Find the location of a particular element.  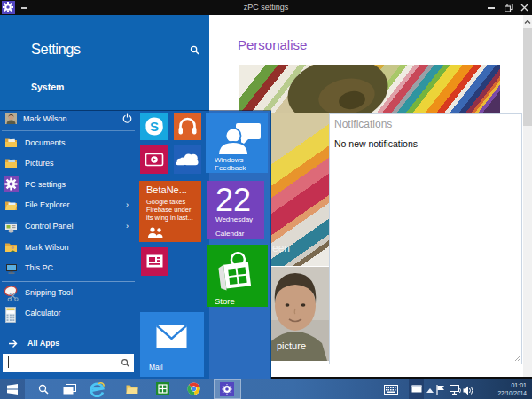

svg-text: picture is located at coordinates (291, 346).